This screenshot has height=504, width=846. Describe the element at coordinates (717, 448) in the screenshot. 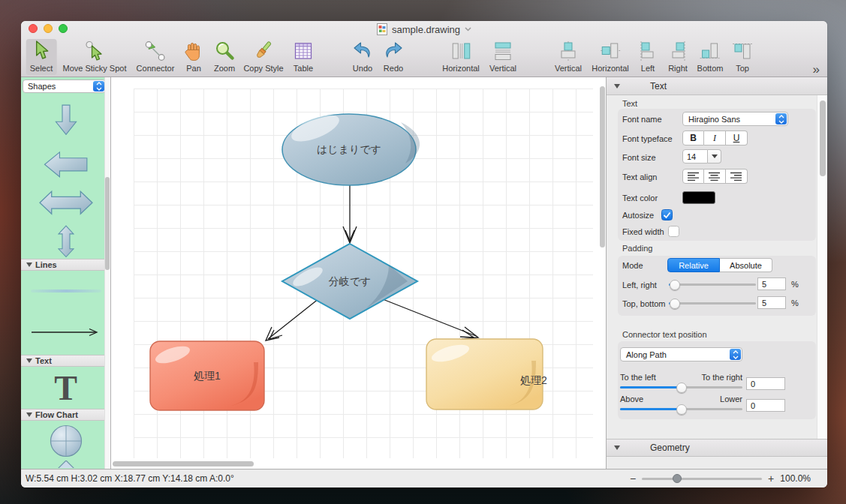

I see `inspector-section-geometry: Geometry` at that location.